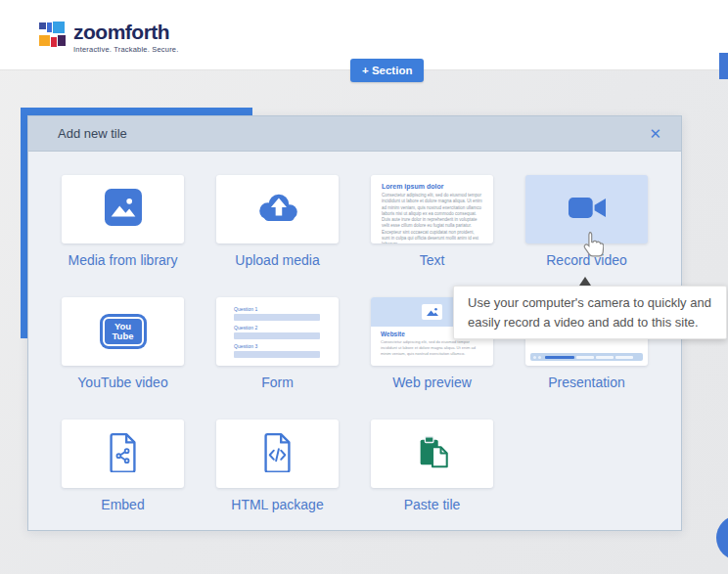 The height and width of the screenshot is (574, 728). What do you see at coordinates (277, 260) in the screenshot?
I see `tile-label: Upload media` at bounding box center [277, 260].